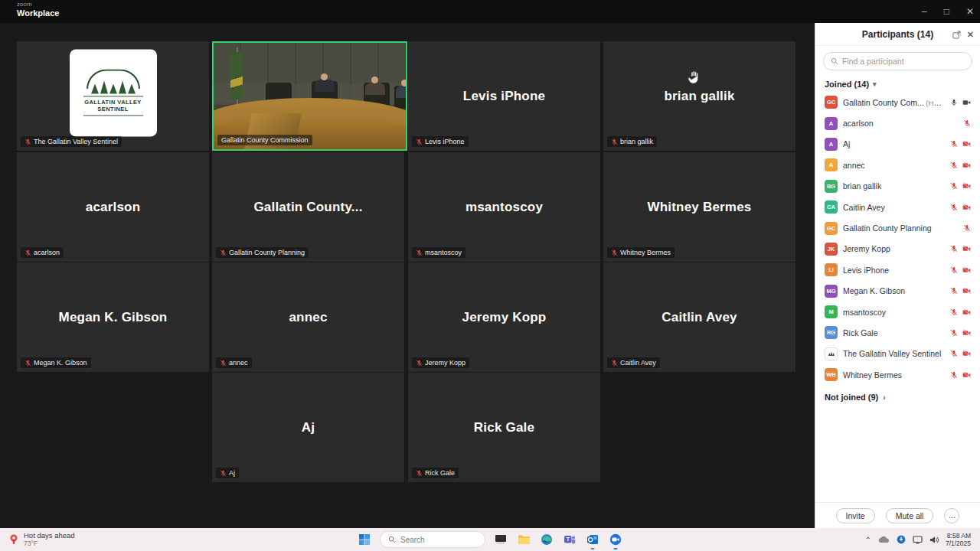 The width and height of the screenshot is (980, 551). What do you see at coordinates (69, 540) in the screenshot?
I see `weather-widget: Hot days ahead 73°F` at bounding box center [69, 540].